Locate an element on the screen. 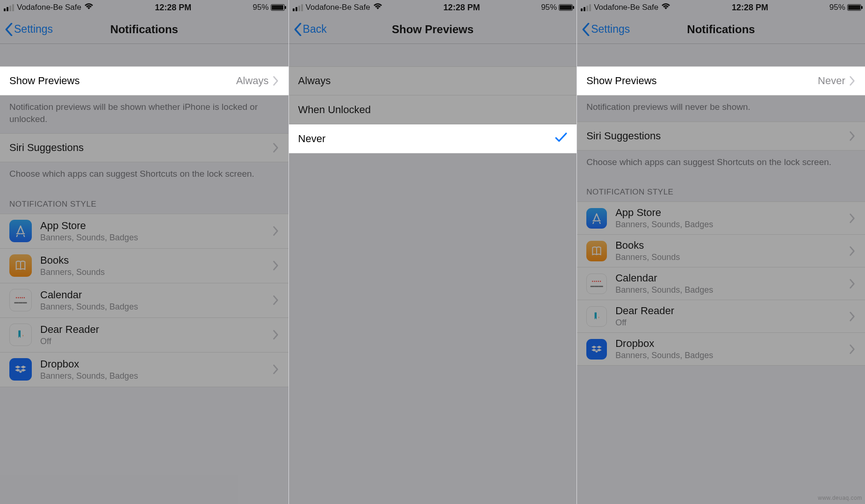  previews-footer: Notification previews will never be show… is located at coordinates (721, 108).